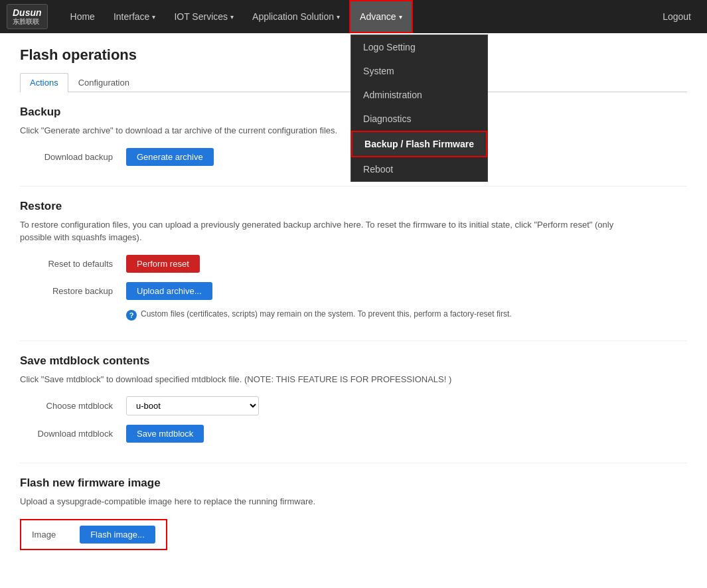 Image resolution: width=707 pixels, height=588 pixels. Describe the element at coordinates (353, 399) in the screenshot. I see `mtdblock-section: Save mtdblock contents Click "Save mtdbl…` at that location.